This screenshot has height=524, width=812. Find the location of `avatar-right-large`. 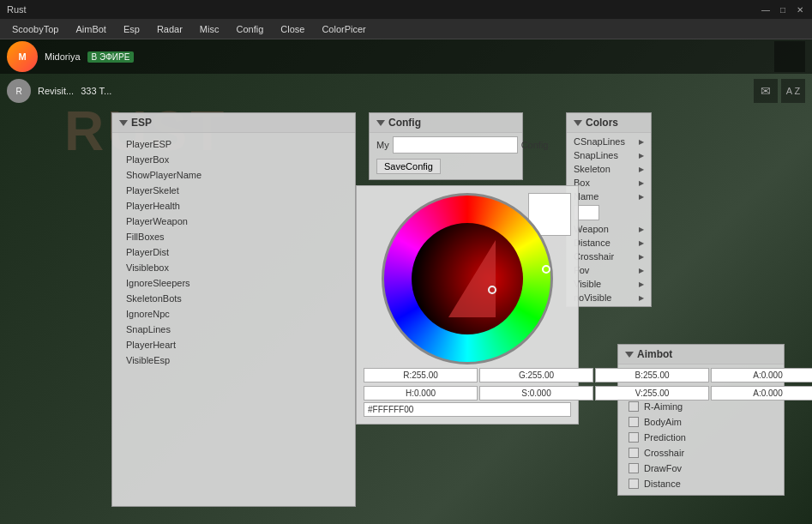

avatar-right-large is located at coordinates (790, 57).